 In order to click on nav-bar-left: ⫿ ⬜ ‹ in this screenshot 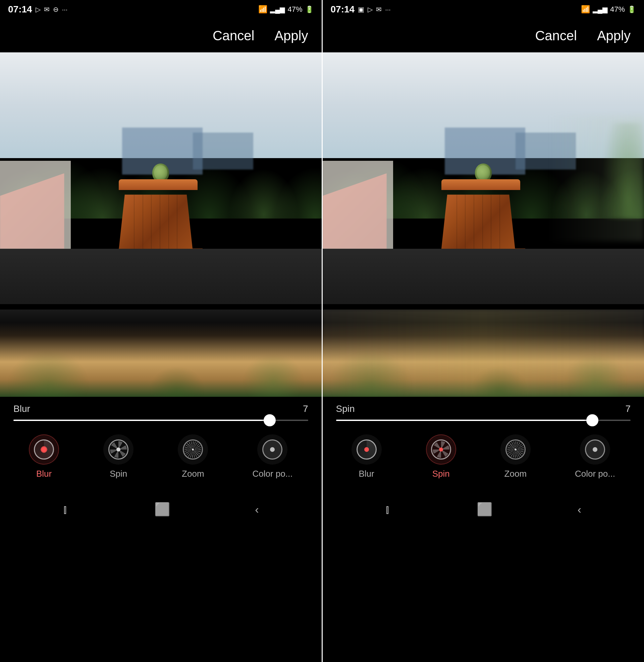, I will do `click(161, 509)`.